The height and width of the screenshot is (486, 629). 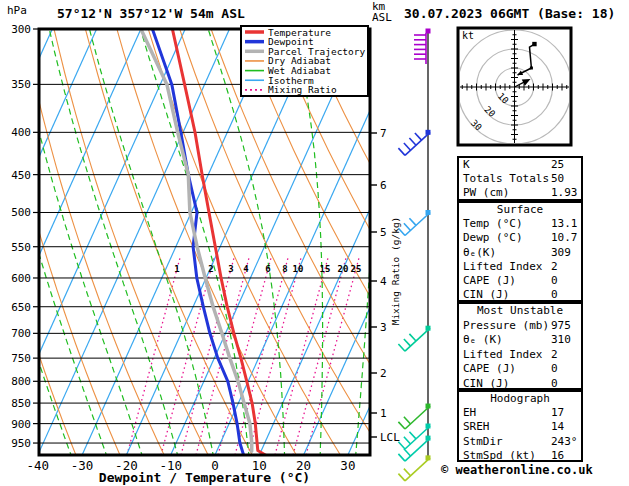 I want to click on stat-label: CAPE (J), so click(x=490, y=368).